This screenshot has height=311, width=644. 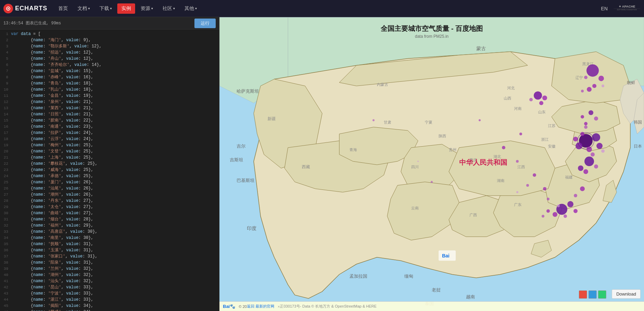 I want to click on run-button: 运行, so click(x=205, y=23).